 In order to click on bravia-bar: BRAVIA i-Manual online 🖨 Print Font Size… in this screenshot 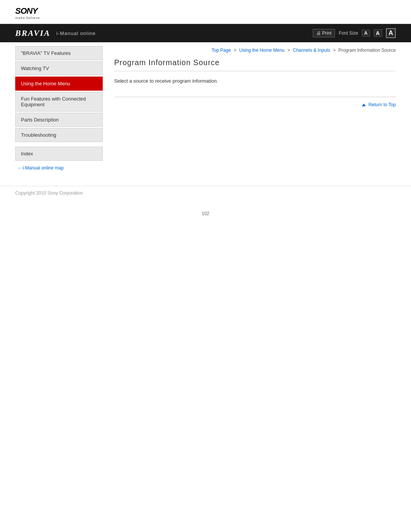, I will do `click(206, 33)`.